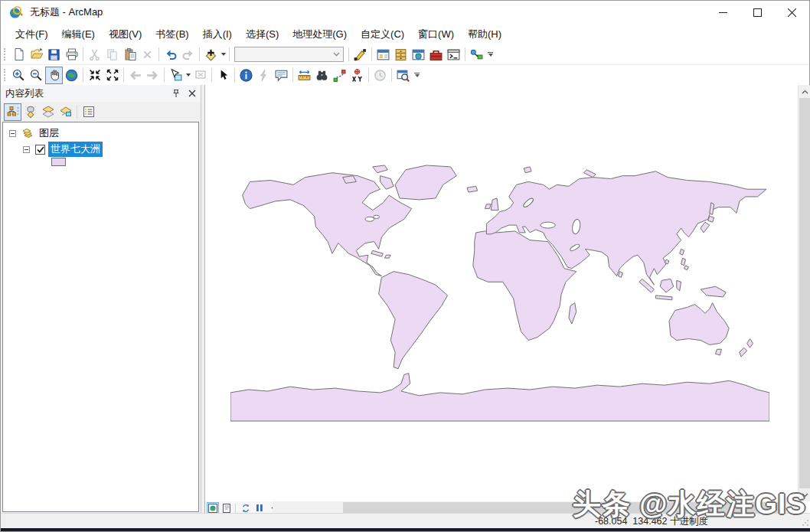  I want to click on catalog-button, so click(401, 55).